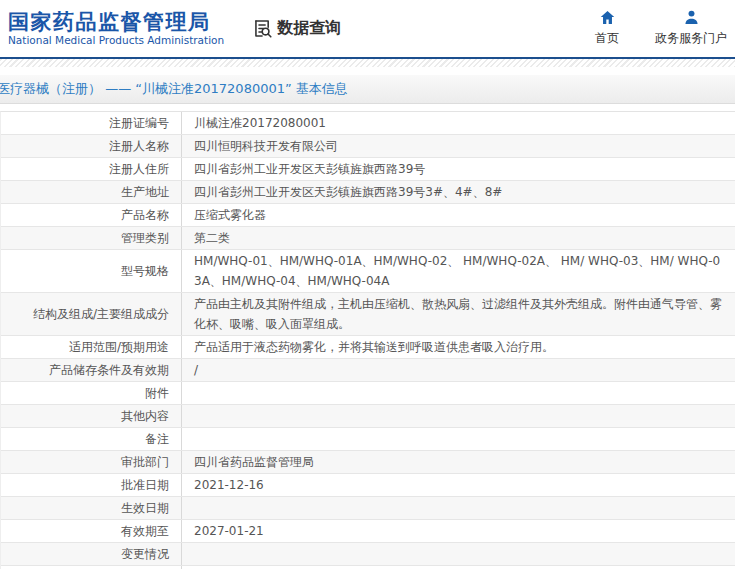 The image size is (735, 569). I want to click on table-row: 管理类别第二类, so click(368, 238).